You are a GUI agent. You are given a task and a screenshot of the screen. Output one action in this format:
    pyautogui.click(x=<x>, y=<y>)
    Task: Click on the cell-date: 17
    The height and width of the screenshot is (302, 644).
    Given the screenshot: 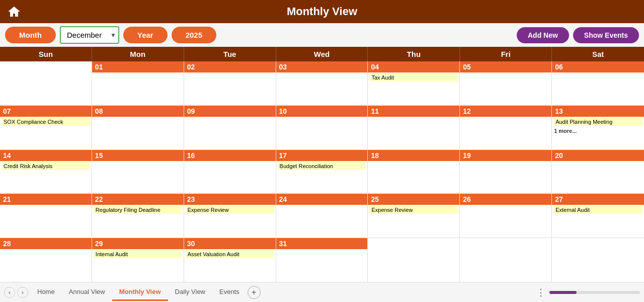 What is the action you would take?
    pyautogui.click(x=322, y=156)
    